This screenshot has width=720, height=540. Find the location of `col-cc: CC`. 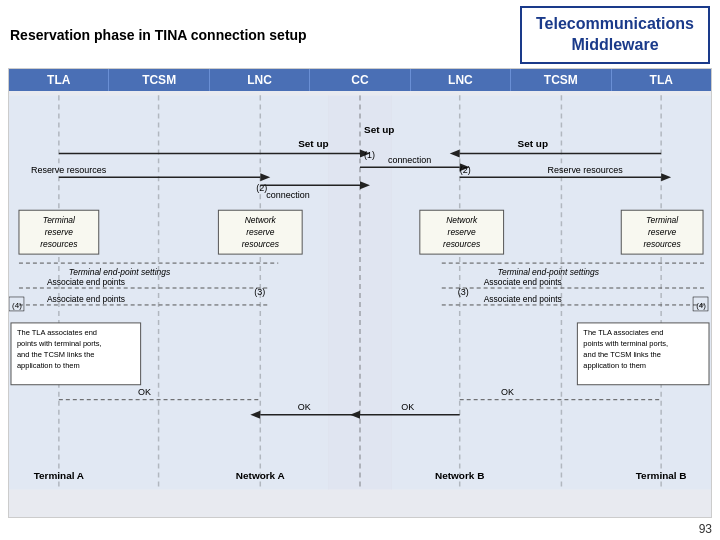

col-cc: CC is located at coordinates (360, 80).